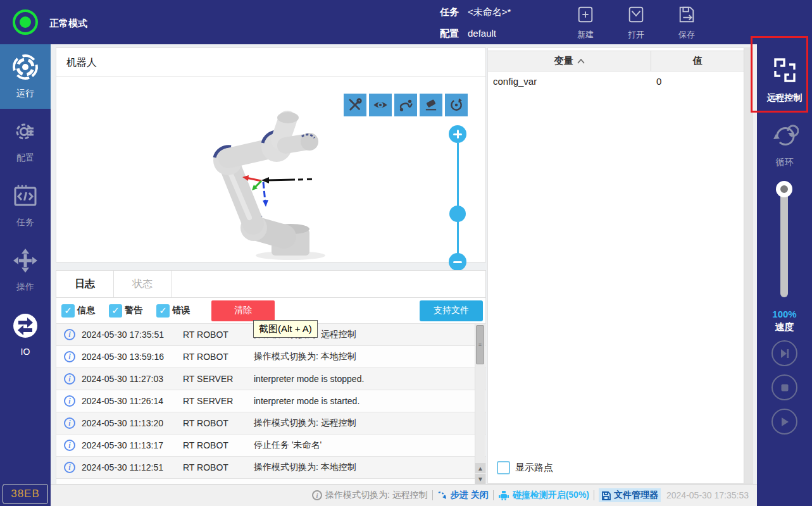  I want to click on zoom-out-icon, so click(458, 262).